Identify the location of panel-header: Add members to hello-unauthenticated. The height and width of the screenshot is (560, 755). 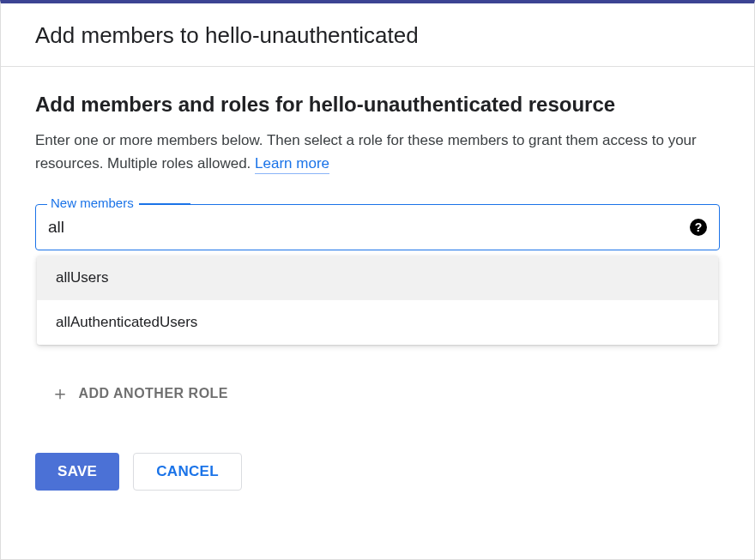
(378, 35).